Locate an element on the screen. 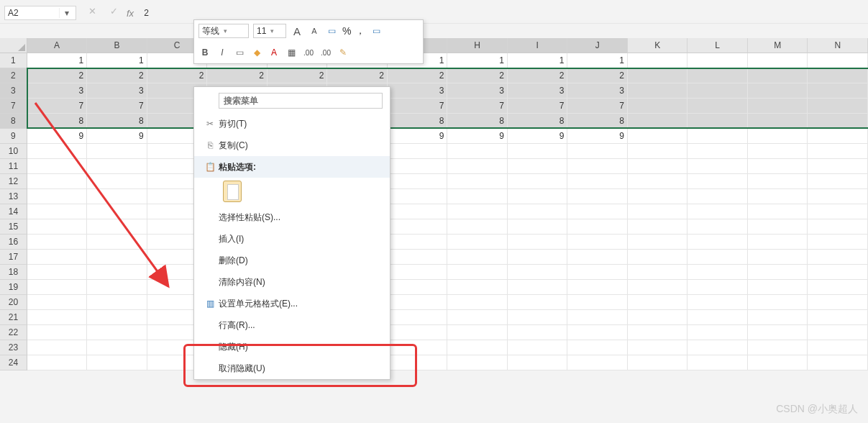  cell: 1 is located at coordinates (58, 60).